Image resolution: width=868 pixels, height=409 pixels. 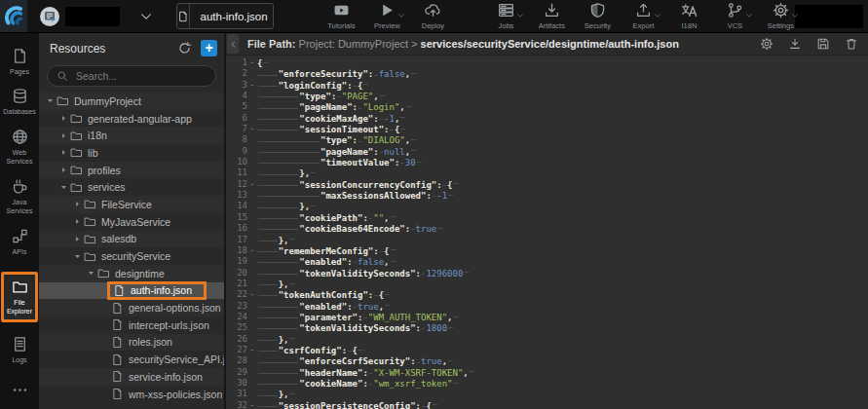 What do you see at coordinates (387, 16) in the screenshot?
I see `topbar-action-preview: Preview` at bounding box center [387, 16].